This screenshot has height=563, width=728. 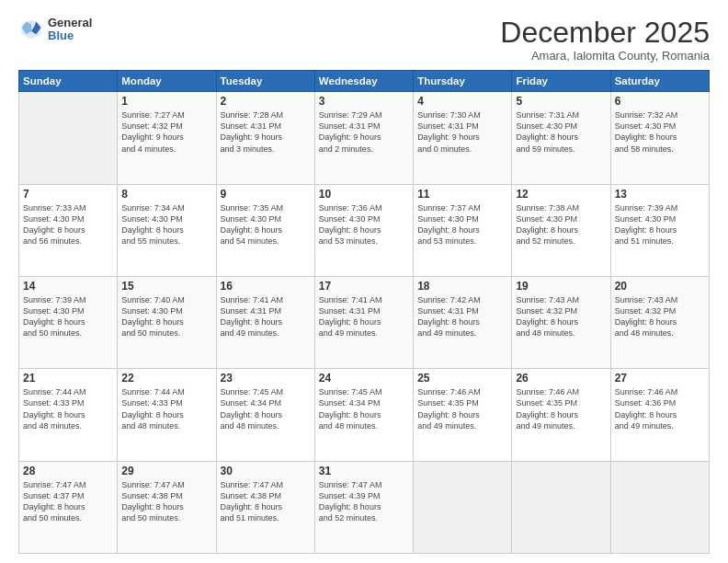 What do you see at coordinates (265, 230) in the screenshot?
I see `cell-w1-d2: 9Sunrise: 7:35 AM Sunset: 4:30 PM Daylig…` at bounding box center [265, 230].